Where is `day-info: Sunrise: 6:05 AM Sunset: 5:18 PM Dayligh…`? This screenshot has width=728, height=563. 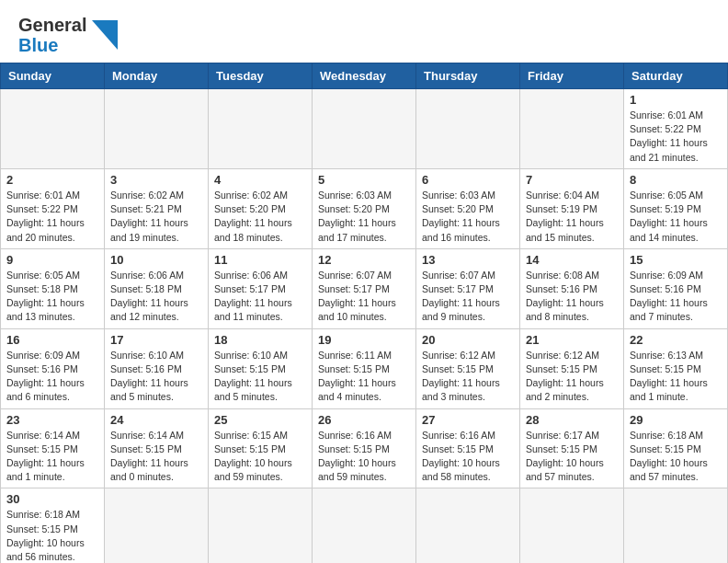 day-info: Sunrise: 6:05 AM Sunset: 5:18 PM Dayligh… is located at coordinates (52, 296).